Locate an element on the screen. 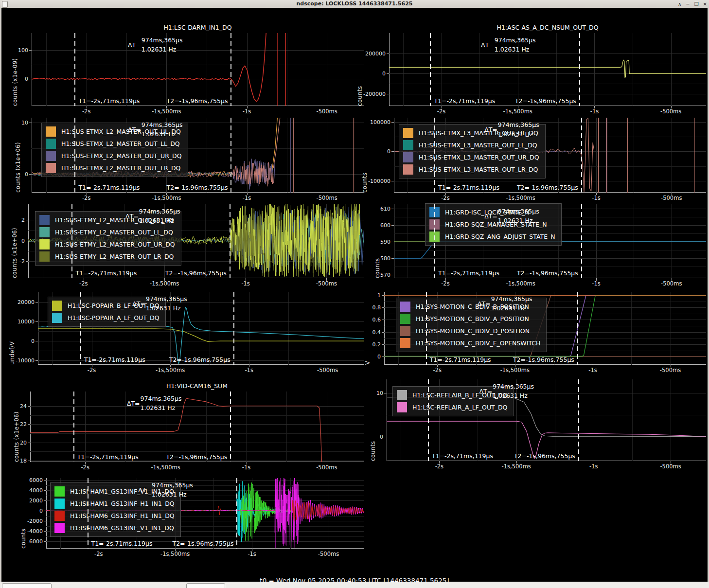 The height and width of the screenshot is (588, 709). legend-label: H1:SUS-ETMX_L2_MASTER_OUT_LR_DQ is located at coordinates (121, 168).